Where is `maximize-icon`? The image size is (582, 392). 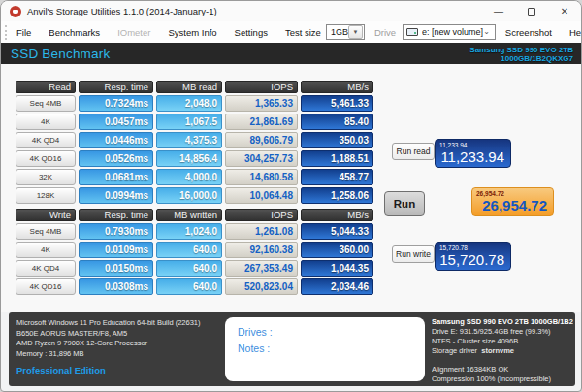
maximize-icon is located at coordinates (532, 12).